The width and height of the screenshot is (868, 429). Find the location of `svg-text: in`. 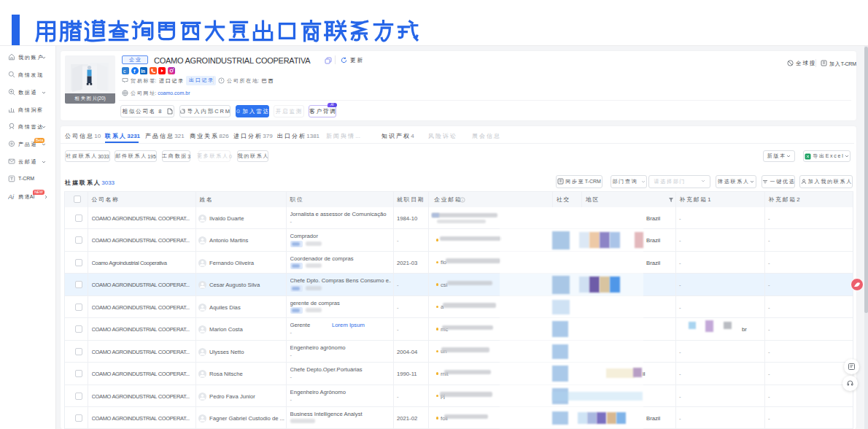

svg-text: in is located at coordinates (143, 72).